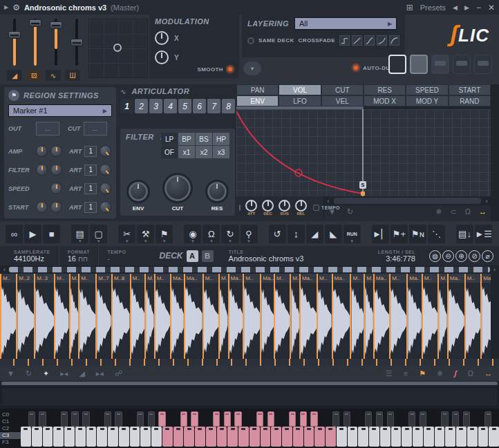  What do you see at coordinates (44, 278) in the screenshot?
I see `slice-marker-label: M..3` at bounding box center [44, 278].